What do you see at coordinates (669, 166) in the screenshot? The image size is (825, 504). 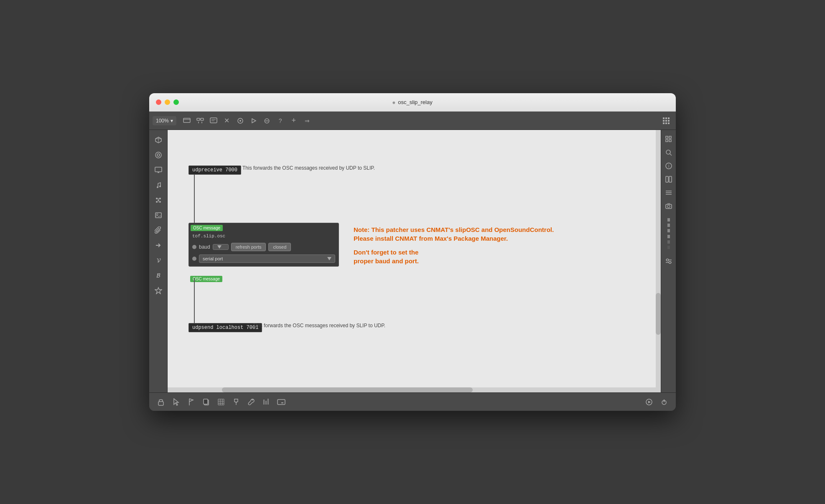 I see `right-icon-info: i` at bounding box center [669, 166].